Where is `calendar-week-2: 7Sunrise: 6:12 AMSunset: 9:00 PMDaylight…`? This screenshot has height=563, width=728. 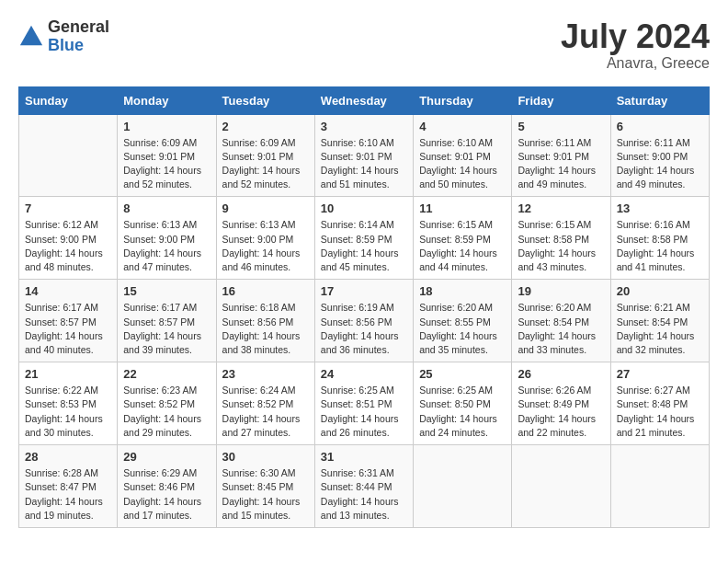
calendar-week-2: 7Sunrise: 6:12 AMSunset: 9:00 PMDaylight… is located at coordinates (364, 238).